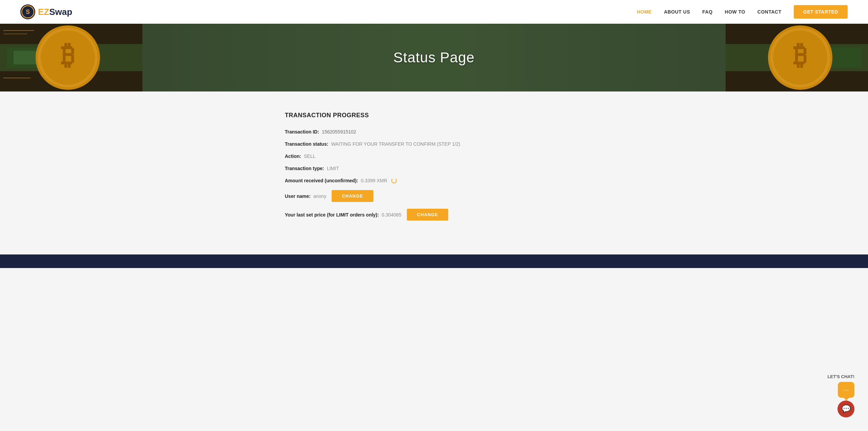 The width and height of the screenshot is (868, 431). What do you see at coordinates (320, 196) in the screenshot?
I see `username-value: anony` at bounding box center [320, 196].